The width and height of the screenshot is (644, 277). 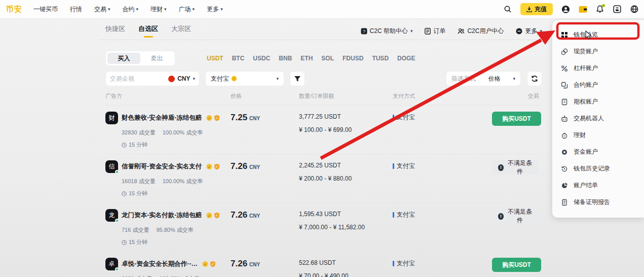 I want to click on qr-scan-icon, so click(x=617, y=9).